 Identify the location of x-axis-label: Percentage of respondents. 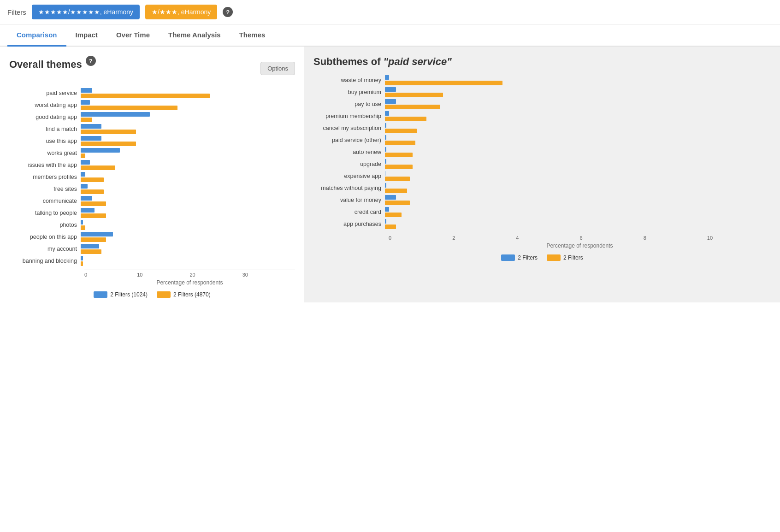
(580, 246).